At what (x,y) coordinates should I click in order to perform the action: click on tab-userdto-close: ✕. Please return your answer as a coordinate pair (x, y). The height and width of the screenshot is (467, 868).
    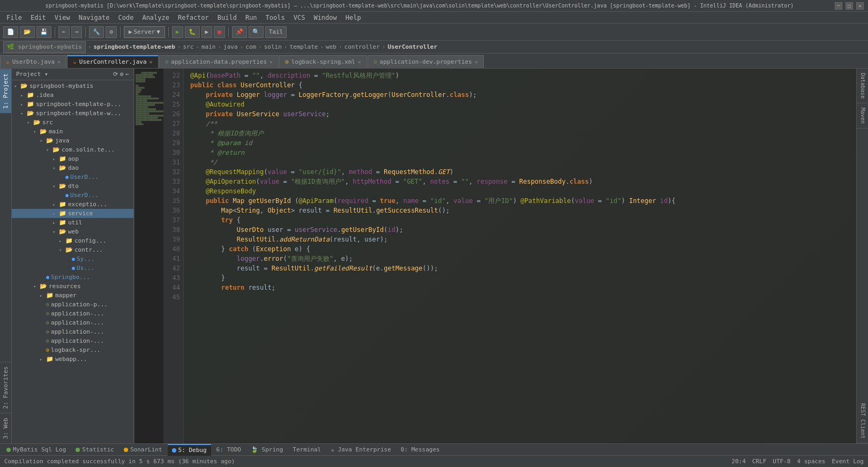
    Looking at the image, I should click on (59, 62).